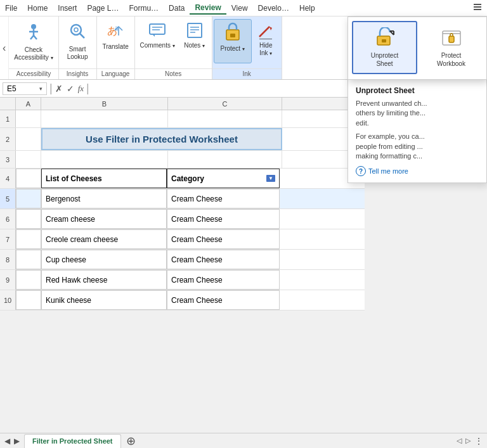 The width and height of the screenshot is (487, 448). I want to click on check-accessibility-button: CheckAccessibility ▾, so click(33, 41).